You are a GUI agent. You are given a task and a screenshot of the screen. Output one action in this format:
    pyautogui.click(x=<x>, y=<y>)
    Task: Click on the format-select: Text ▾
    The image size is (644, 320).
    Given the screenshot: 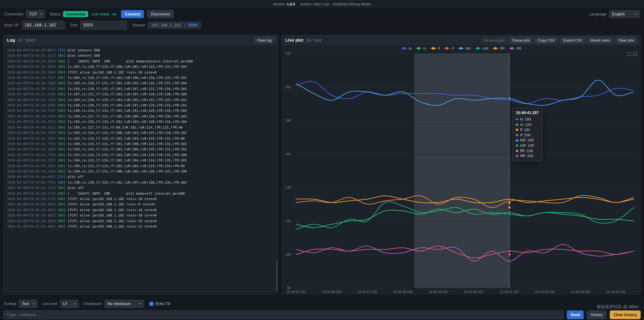 What is the action you would take?
    pyautogui.click(x=28, y=304)
    